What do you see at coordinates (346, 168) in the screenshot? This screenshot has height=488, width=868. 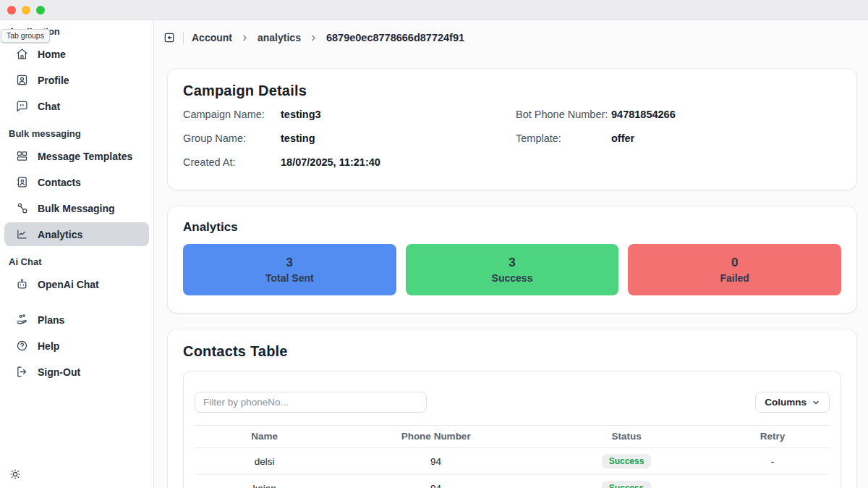 I see `field-created-at: Created At: 18/07/2025, 11:21:40` at bounding box center [346, 168].